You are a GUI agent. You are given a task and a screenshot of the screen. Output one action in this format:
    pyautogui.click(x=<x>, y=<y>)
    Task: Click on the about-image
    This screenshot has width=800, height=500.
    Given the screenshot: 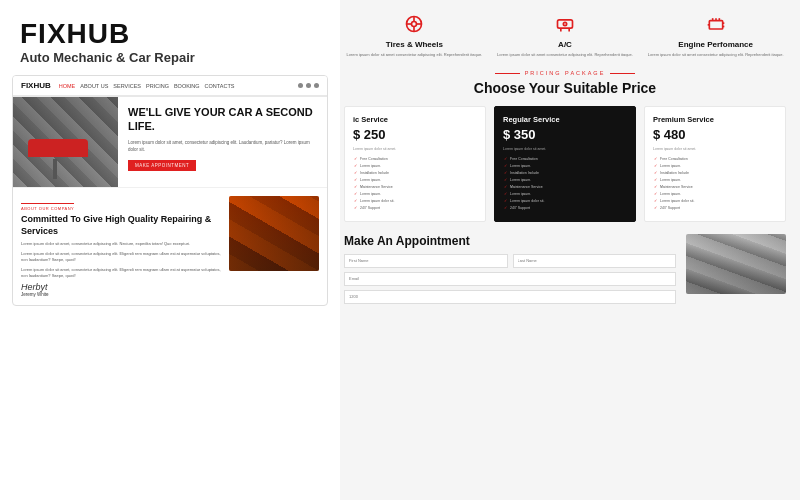 What is the action you would take?
    pyautogui.click(x=274, y=234)
    